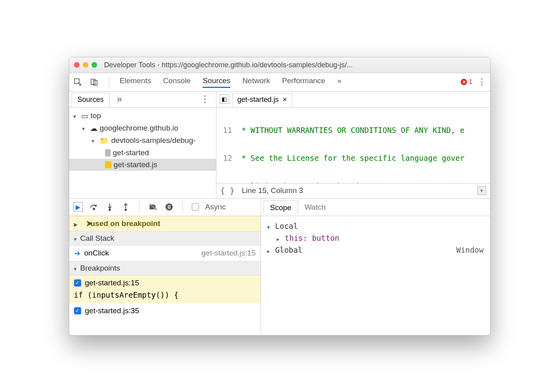 The height and width of the screenshot is (392, 559). I want to click on code-editor: 11 12 13 14 15 16 17 * WITHOUT WARRANTIE…, so click(353, 145).